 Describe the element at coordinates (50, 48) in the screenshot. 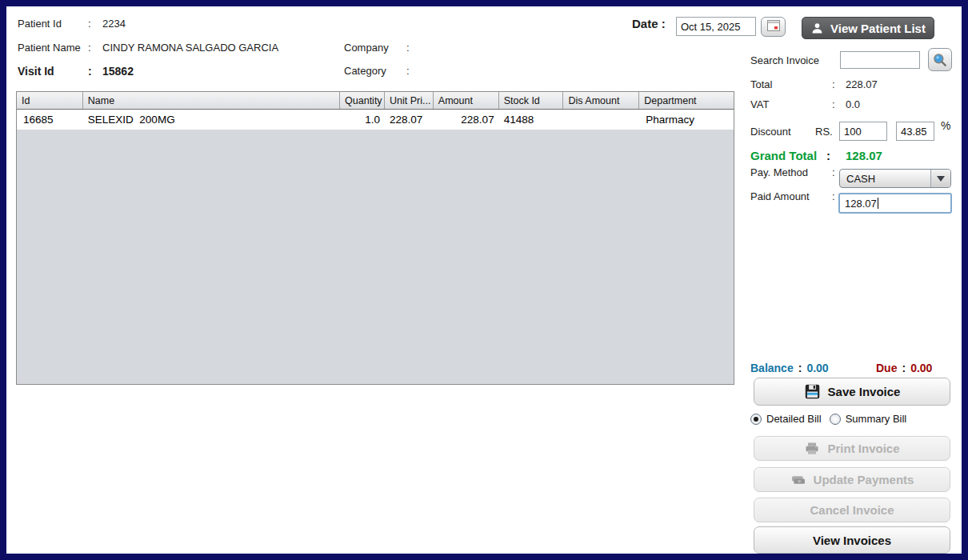

I see `patient-name-label: Patient Name` at that location.